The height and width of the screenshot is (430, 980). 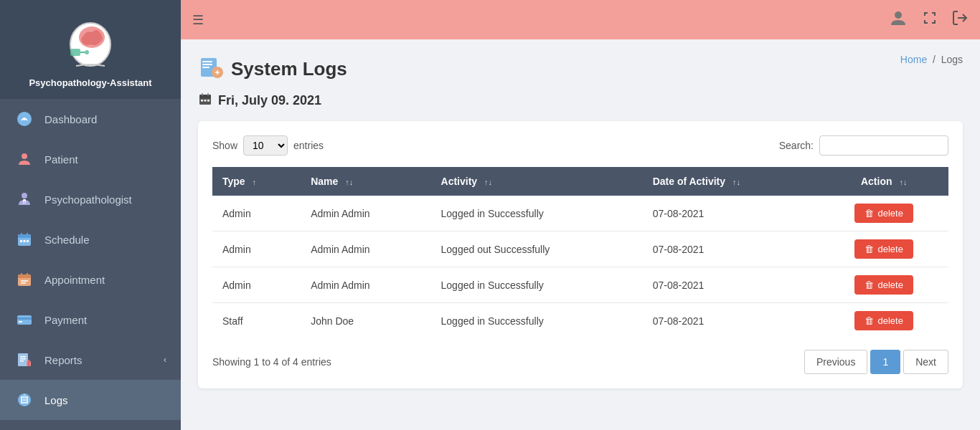 What do you see at coordinates (366, 321) in the screenshot?
I see `cell-name-3: John Doe` at bounding box center [366, 321].